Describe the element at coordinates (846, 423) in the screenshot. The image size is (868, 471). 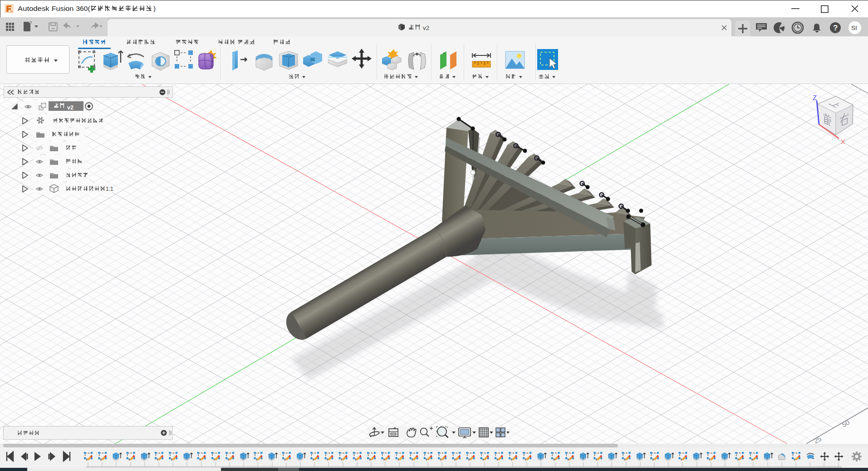
I see `svg-text: 50` at that location.